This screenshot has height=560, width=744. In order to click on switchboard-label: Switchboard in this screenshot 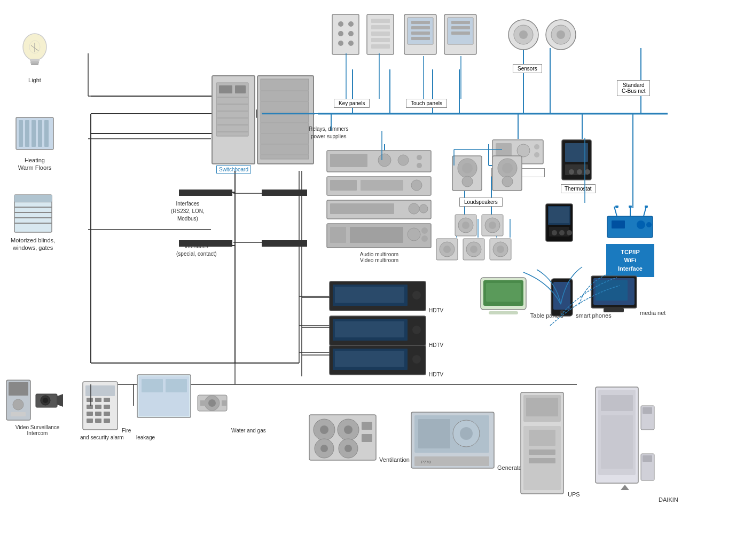, I will do `click(234, 170)`.